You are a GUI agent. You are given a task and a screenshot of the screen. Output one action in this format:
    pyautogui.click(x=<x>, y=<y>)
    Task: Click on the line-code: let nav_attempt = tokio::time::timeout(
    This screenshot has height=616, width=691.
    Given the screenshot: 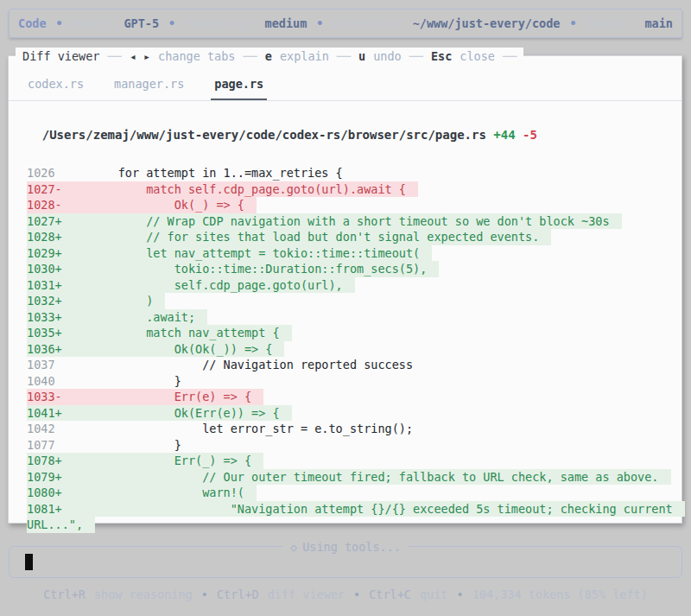 What is the action you would take?
    pyautogui.click(x=242, y=253)
    